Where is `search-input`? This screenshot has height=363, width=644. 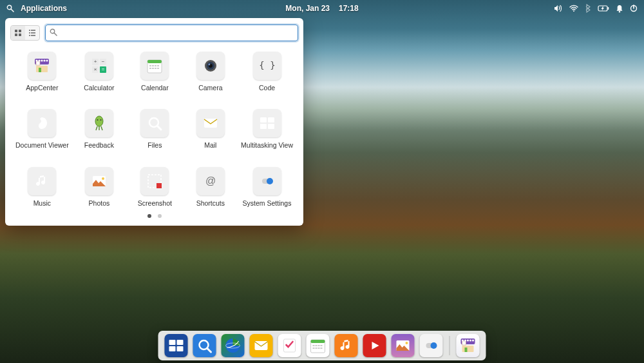
search-input is located at coordinates (178, 33).